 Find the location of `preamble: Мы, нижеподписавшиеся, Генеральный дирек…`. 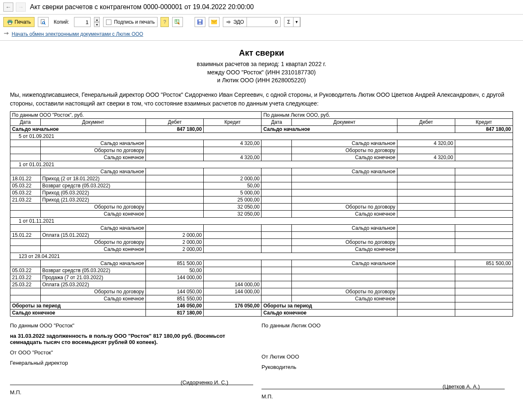

preamble: Мы, нижеподписавшиеся, Генеральный дирек… is located at coordinates (262, 99).